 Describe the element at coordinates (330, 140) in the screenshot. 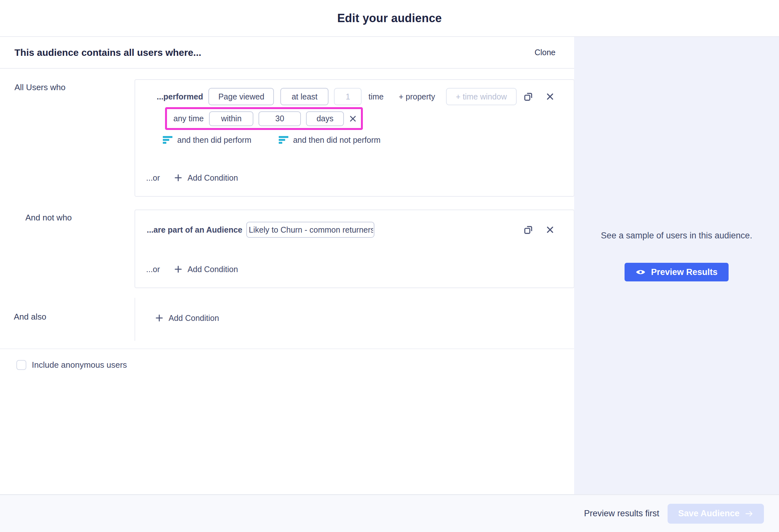

I see `then-did-not-perform-link: and then did not perform` at that location.